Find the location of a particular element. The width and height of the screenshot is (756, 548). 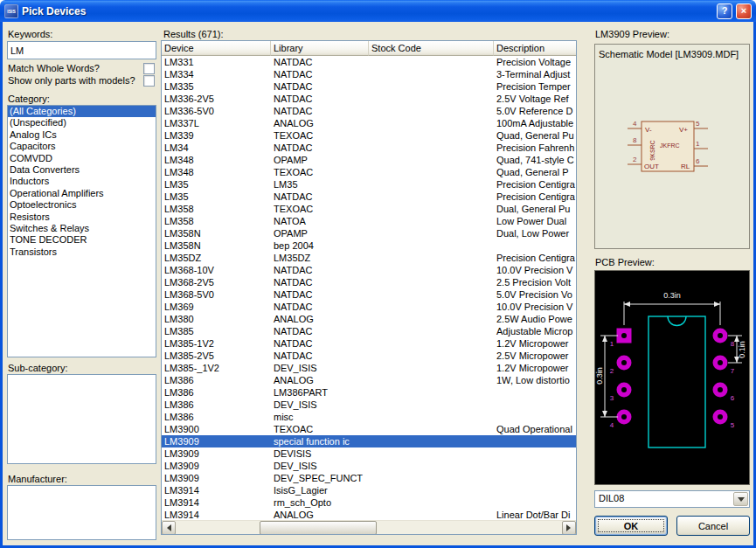

result-row: LM3914IsisG_Lagier is located at coordinates (369, 490).